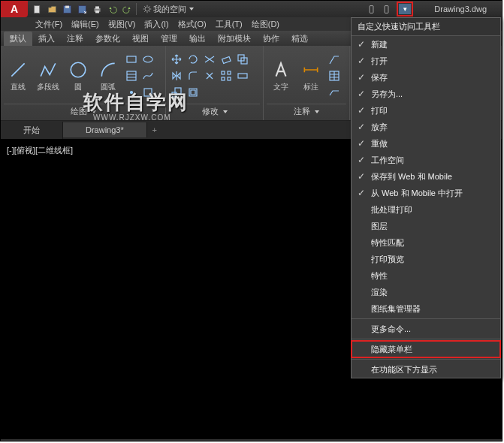  What do you see at coordinates (426, 292) in the screenshot?
I see `dd-item-15: 渲染` at bounding box center [426, 292].